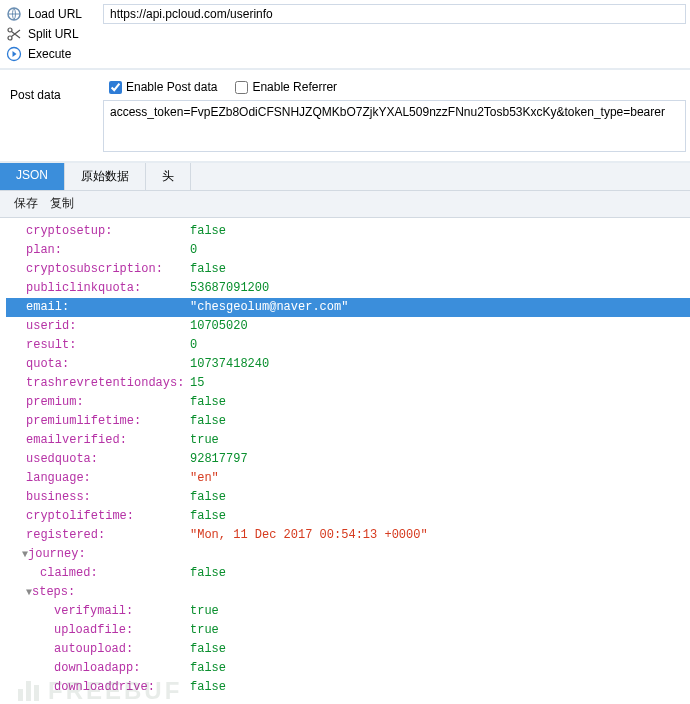 The width and height of the screenshot is (690, 704). I want to click on action-list: Load URL Split URL Execute, so click(52, 34).